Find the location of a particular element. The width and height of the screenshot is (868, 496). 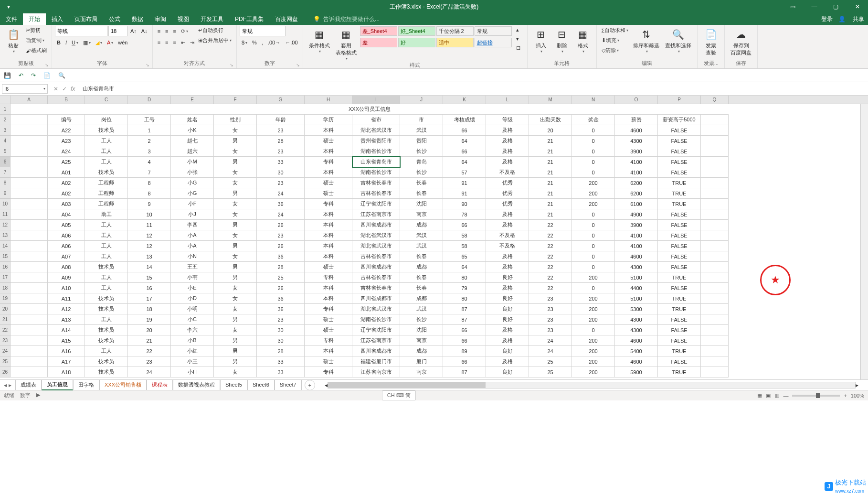

save-baidu-button: ☁保存到 百度网盘 is located at coordinates (741, 42).